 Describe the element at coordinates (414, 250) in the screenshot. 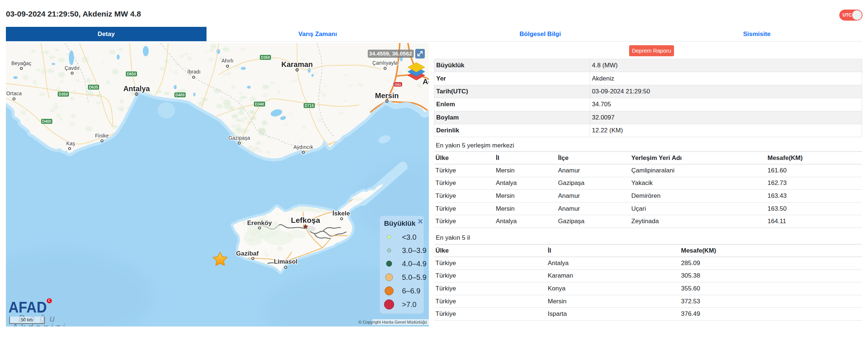

I see `svg-text: 3.0–3.9` at that location.